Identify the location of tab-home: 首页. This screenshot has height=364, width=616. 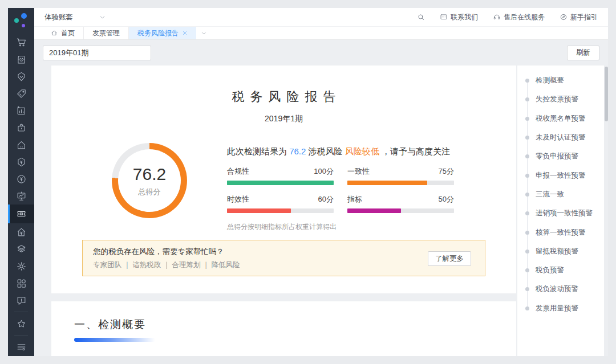
(63, 33).